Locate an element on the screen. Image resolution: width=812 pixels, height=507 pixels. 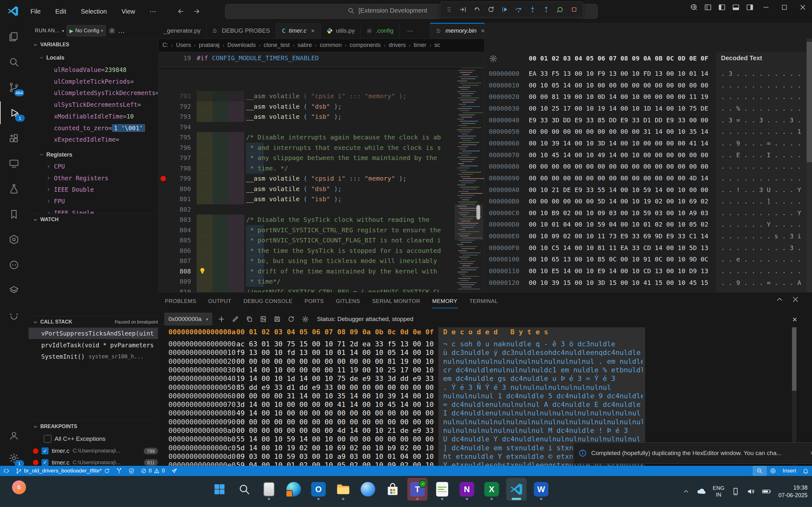
breakpoint-row: ✓ timer.cC:\Users\pnataraj\...811 is located at coordinates (93, 461).